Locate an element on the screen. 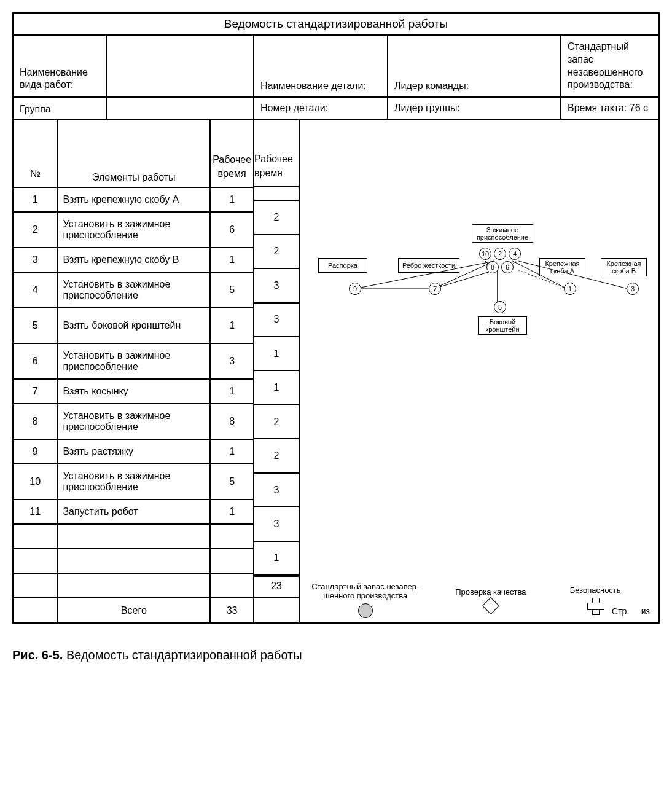 The width and height of the screenshot is (672, 803). table-row-total: Всего33 is located at coordinates (133, 610).